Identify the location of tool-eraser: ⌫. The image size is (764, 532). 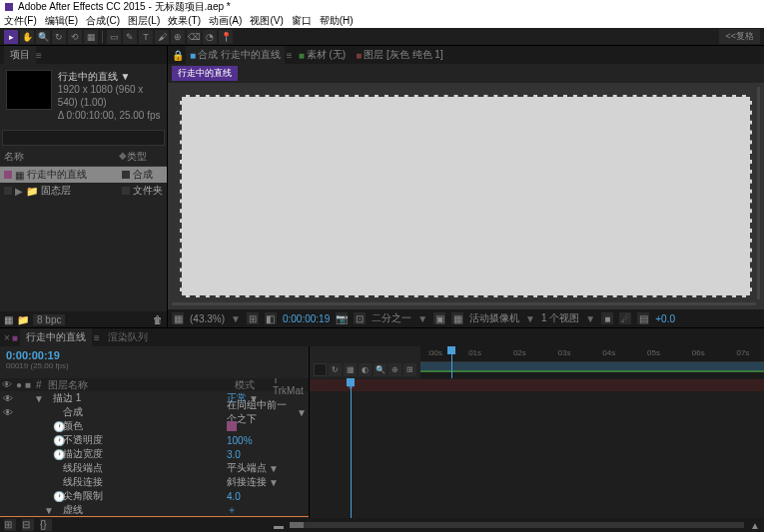
(194, 37).